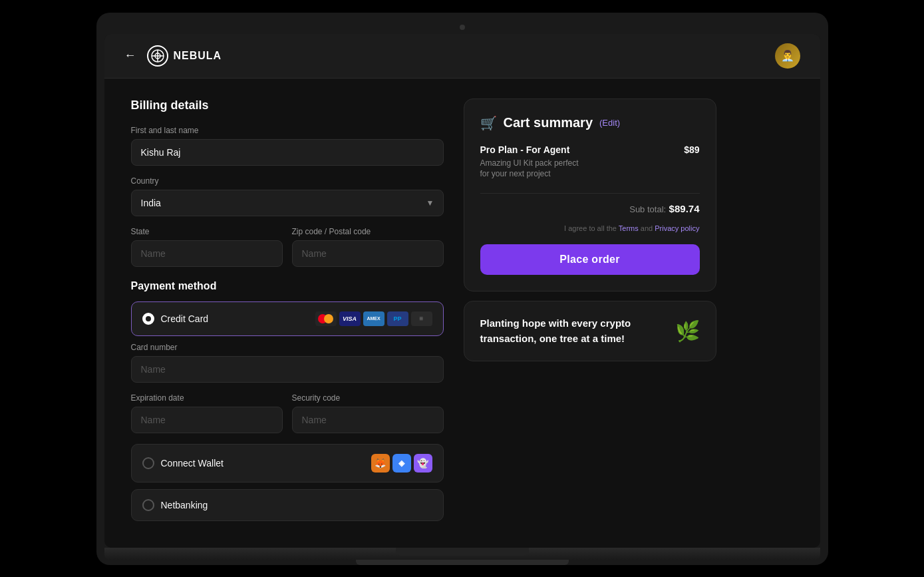 This screenshot has height=577, width=924. What do you see at coordinates (207, 413) in the screenshot?
I see `expiry-group: Expiration date` at bounding box center [207, 413].